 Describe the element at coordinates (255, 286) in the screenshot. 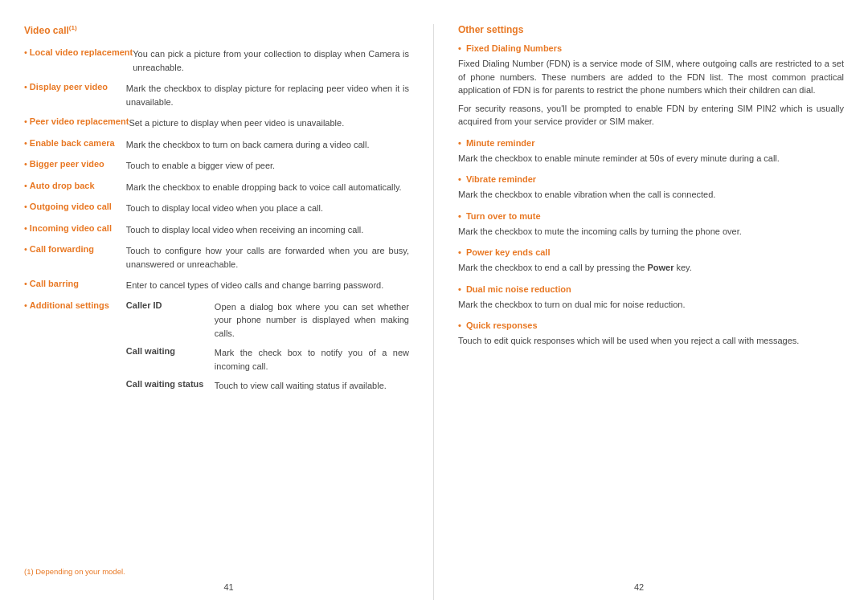

I see `def-call-barring: Enter to cancel types of video calls and…` at that location.